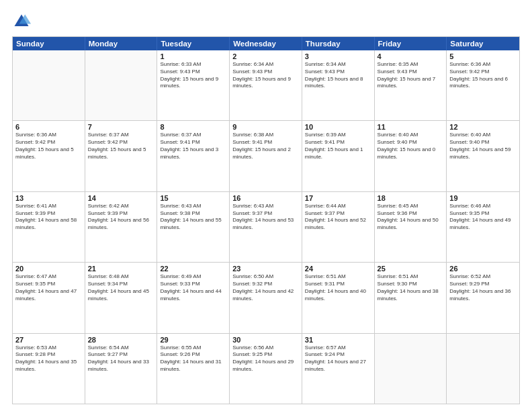 This screenshot has height=411, width=532. Describe the element at coordinates (483, 156) in the screenshot. I see `calendar-cell: 12Sunrise: 6:40 AM Sunset: 9:40 PM Dayli…` at that location.